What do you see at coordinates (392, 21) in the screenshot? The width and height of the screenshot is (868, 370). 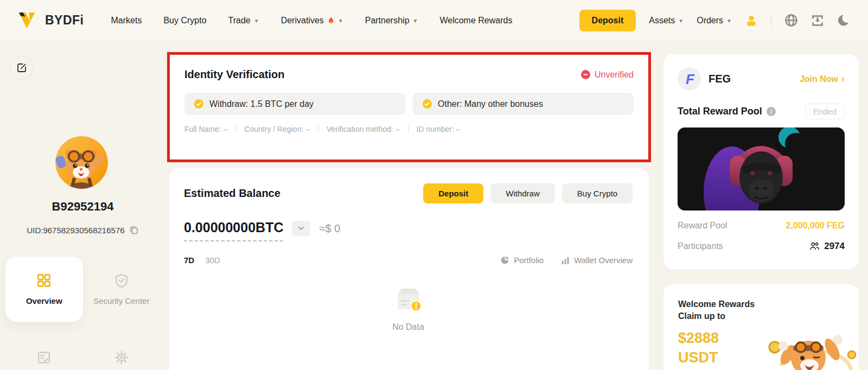 I see `nav-item-partnership: Partnership ▼` at bounding box center [392, 21].